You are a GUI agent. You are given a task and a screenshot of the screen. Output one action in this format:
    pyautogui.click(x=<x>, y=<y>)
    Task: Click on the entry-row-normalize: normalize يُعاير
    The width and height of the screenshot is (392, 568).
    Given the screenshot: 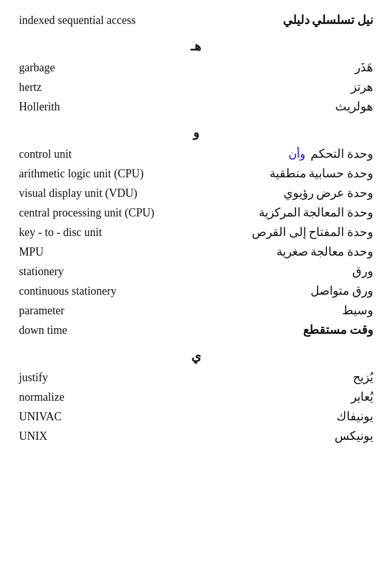 What is the action you would take?
    pyautogui.click(x=196, y=396)
    